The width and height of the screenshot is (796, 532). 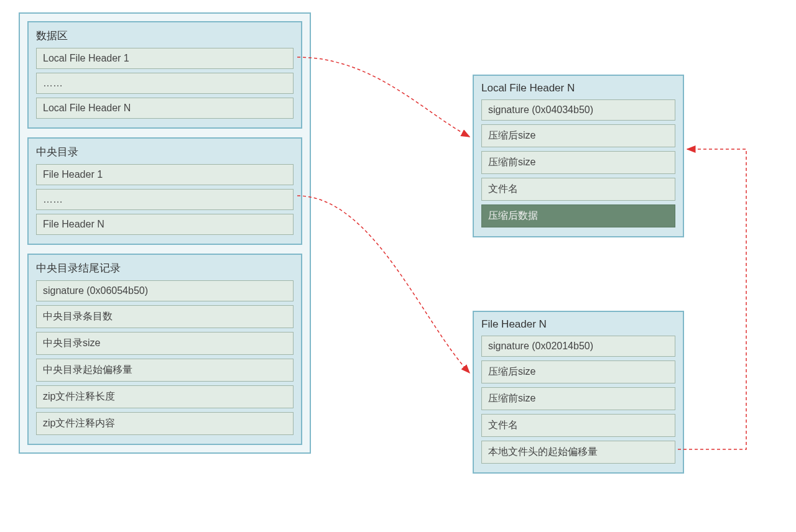 What do you see at coordinates (578, 156) in the screenshot?
I see `local-file-header-detail: Local File Header N signature (0x04034b5…` at bounding box center [578, 156].